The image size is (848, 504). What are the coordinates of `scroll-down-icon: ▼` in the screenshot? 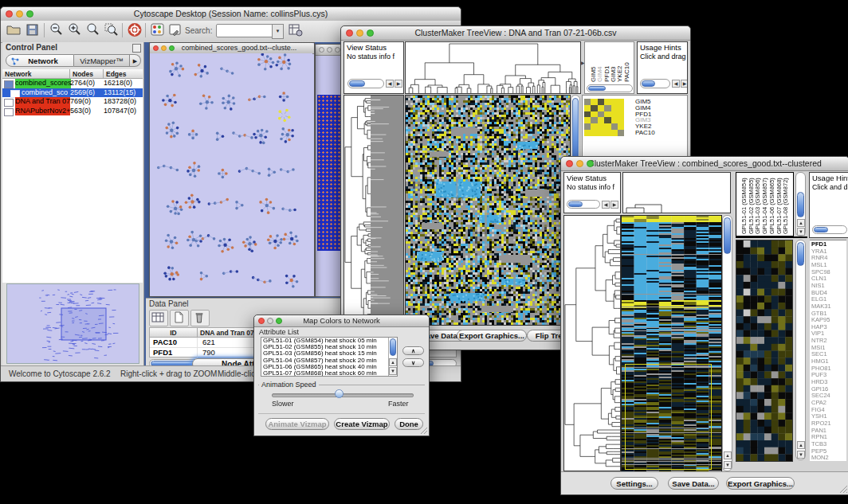 It's located at (801, 232).